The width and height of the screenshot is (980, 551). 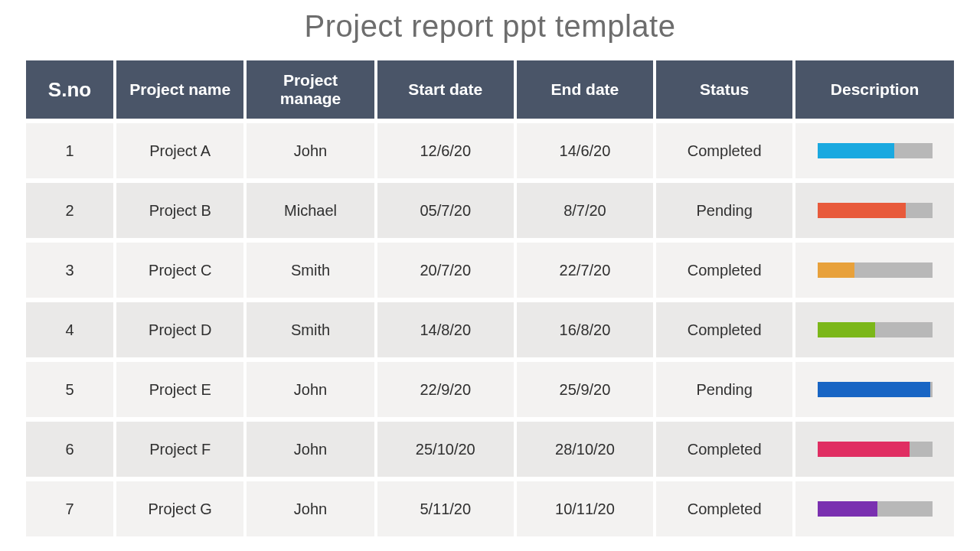 What do you see at coordinates (874, 90) in the screenshot?
I see `col-desc: Description` at bounding box center [874, 90].